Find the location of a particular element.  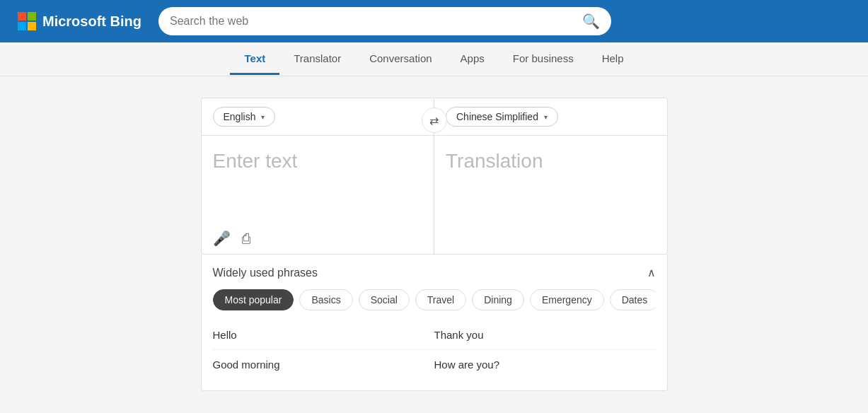

phrase-cn-1: How are you? is located at coordinates (545, 365).